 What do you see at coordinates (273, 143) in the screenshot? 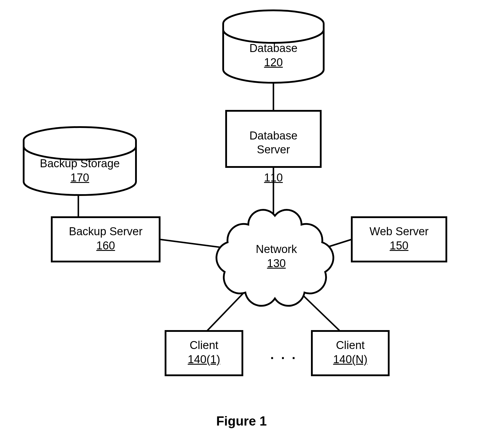
I see `database-server-name: Database Server` at bounding box center [273, 143].